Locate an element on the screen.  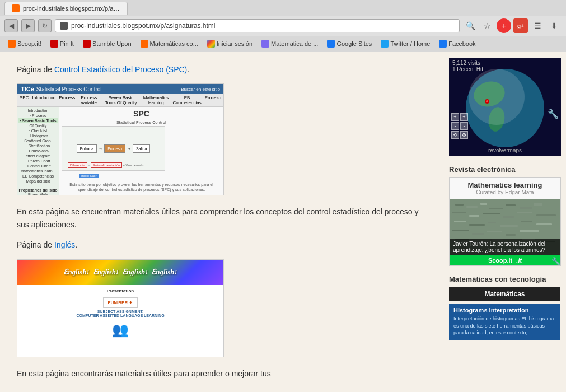
spc-nav-item-pareto: · Pareto Chart is located at coordinates (38, 161).